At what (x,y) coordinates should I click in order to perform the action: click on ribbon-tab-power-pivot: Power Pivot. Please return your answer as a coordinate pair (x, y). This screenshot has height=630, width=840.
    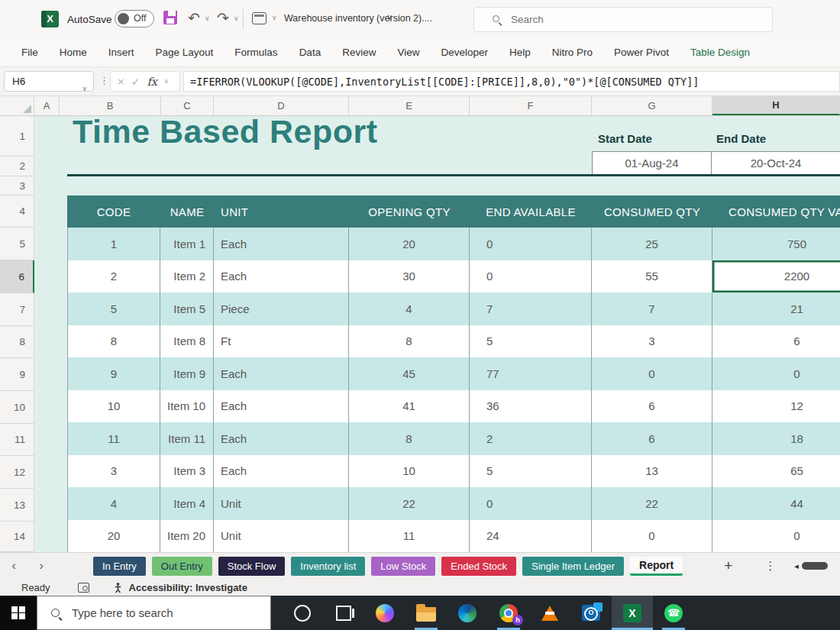
    Looking at the image, I should click on (641, 52).